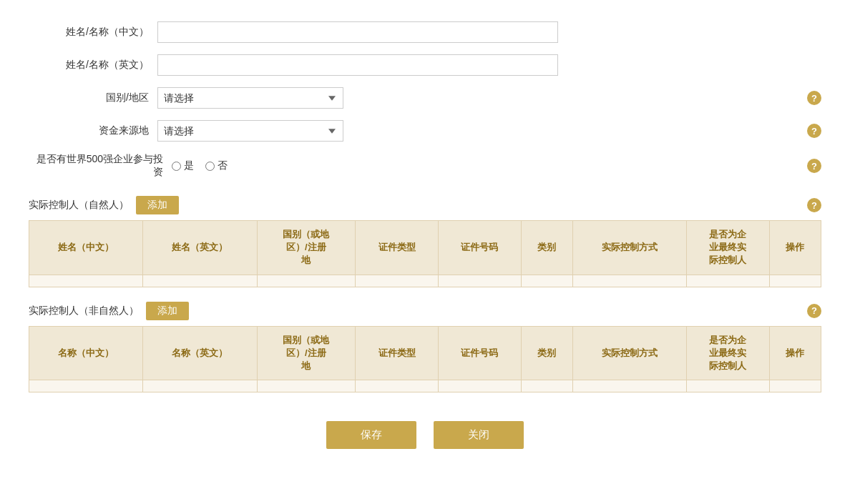 This screenshot has width=850, height=504. Describe the element at coordinates (189, 166) in the screenshot. I see `world500-yes-label: 是` at that location.